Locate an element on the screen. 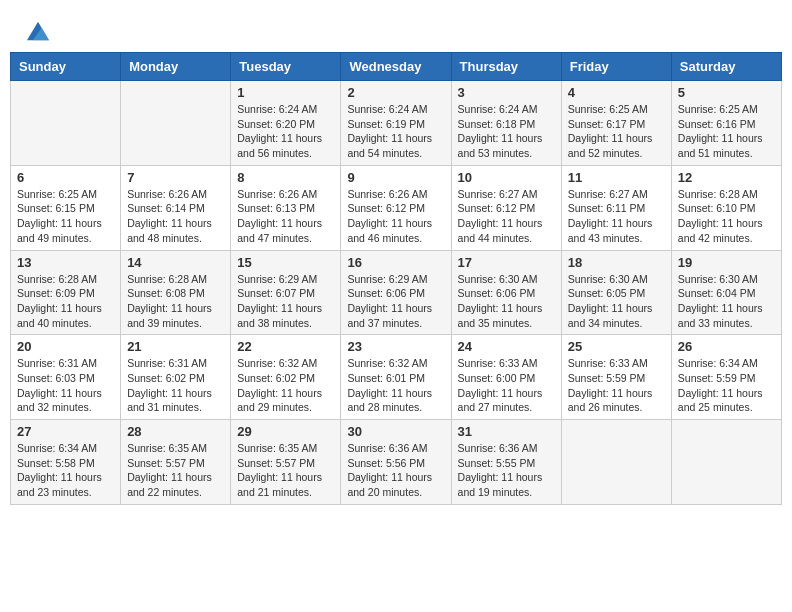 The height and width of the screenshot is (612, 792). page-header is located at coordinates (396, 28).